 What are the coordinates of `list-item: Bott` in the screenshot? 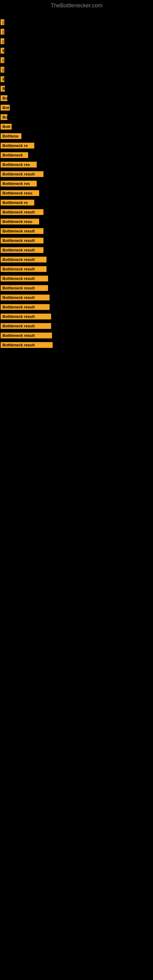 It's located at (76, 126).